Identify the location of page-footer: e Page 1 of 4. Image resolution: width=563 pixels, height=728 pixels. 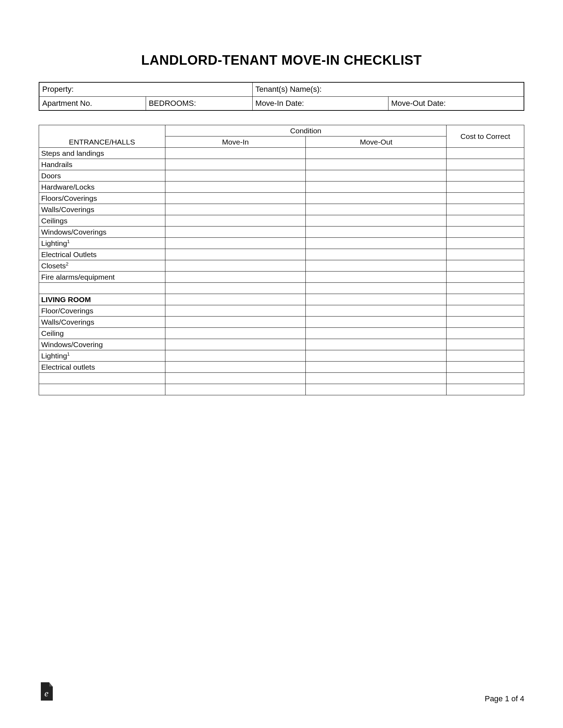
(282, 692).